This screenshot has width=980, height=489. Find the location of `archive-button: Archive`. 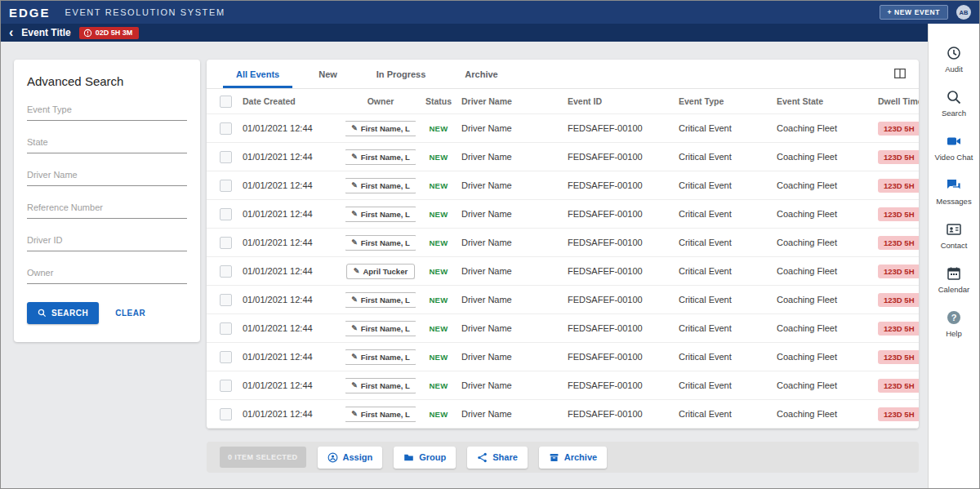

archive-button: Archive is located at coordinates (573, 457).